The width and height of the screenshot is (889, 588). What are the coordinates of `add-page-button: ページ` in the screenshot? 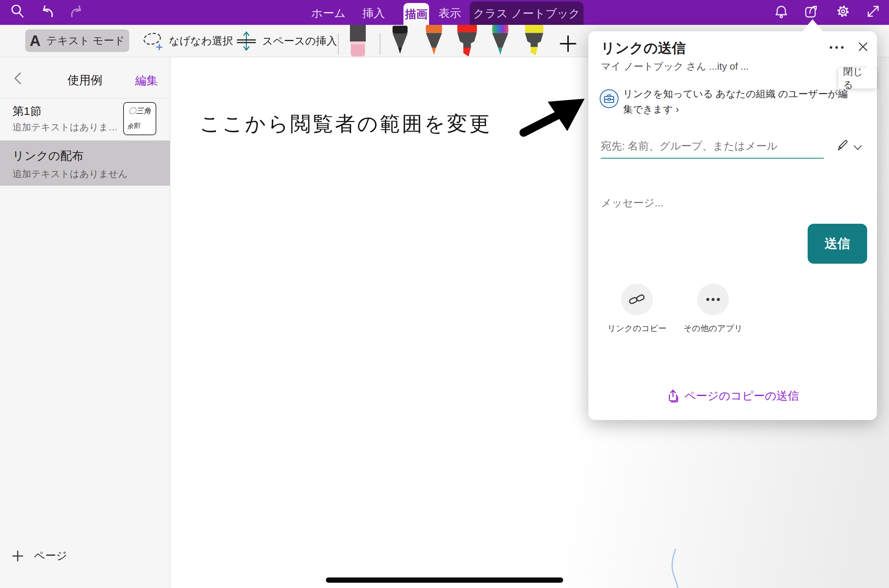 It's located at (39, 556).